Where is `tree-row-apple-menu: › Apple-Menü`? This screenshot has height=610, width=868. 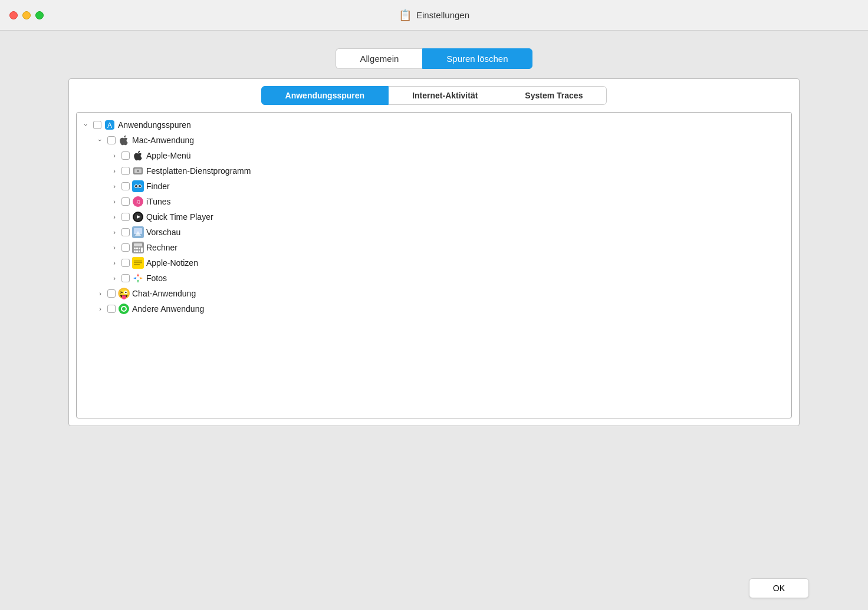 tree-row-apple-menu: › Apple-Menü is located at coordinates (434, 156).